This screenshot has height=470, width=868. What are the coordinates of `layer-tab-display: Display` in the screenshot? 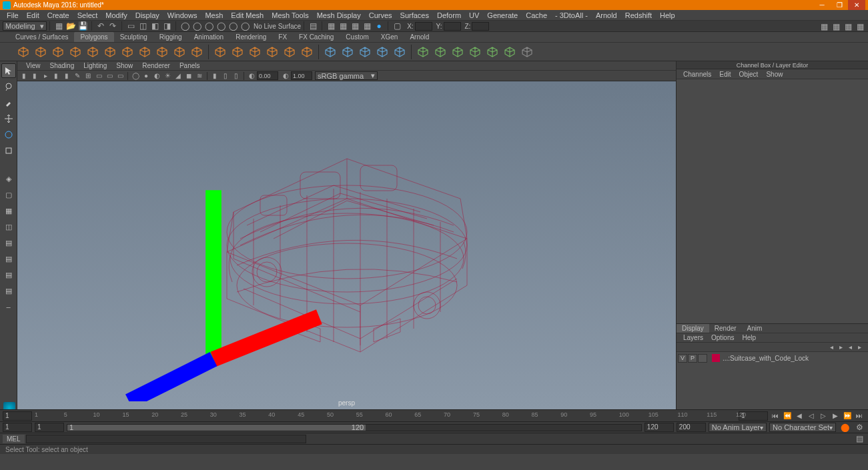 It's located at (693, 328).